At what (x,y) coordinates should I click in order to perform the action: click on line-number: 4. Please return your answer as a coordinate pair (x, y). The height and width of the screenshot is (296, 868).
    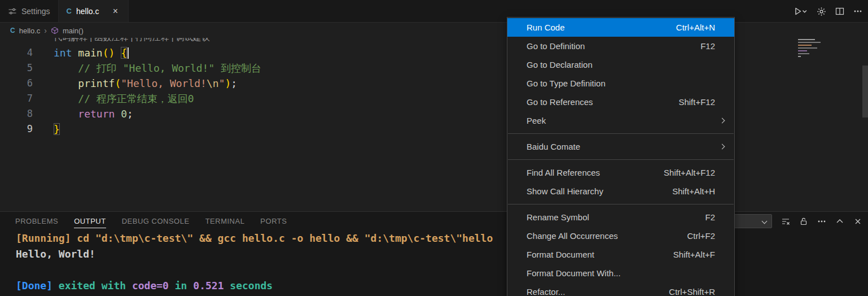
    Looking at the image, I should click on (16, 53).